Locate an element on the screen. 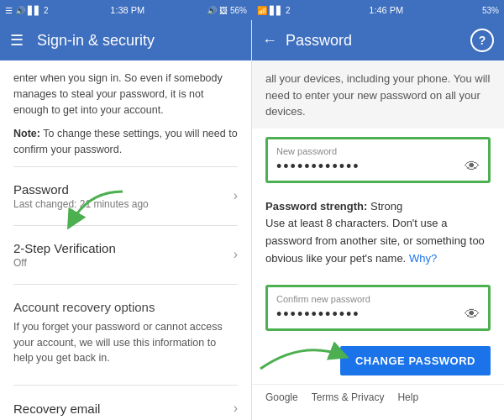 This screenshot has width=504, height=420. help-icon: ? is located at coordinates (482, 40).